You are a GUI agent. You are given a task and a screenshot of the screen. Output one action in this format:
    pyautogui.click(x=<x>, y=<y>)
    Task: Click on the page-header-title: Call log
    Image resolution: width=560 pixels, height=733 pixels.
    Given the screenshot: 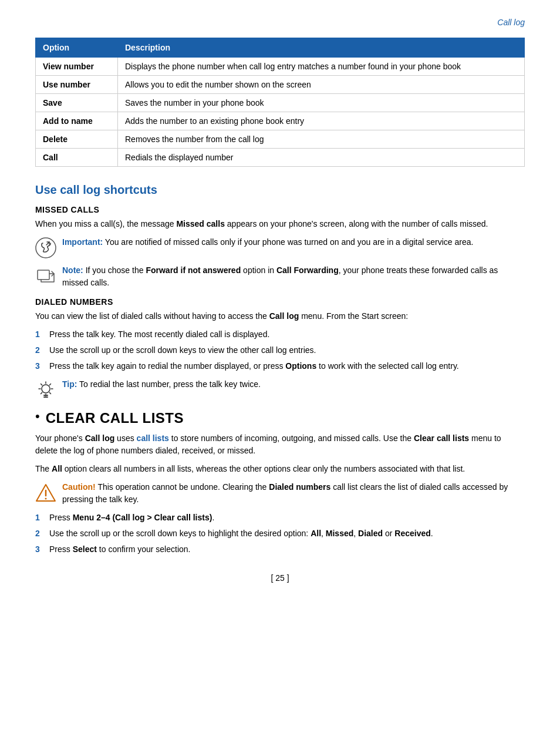 What is the action you would take?
    pyautogui.click(x=280, y=22)
    